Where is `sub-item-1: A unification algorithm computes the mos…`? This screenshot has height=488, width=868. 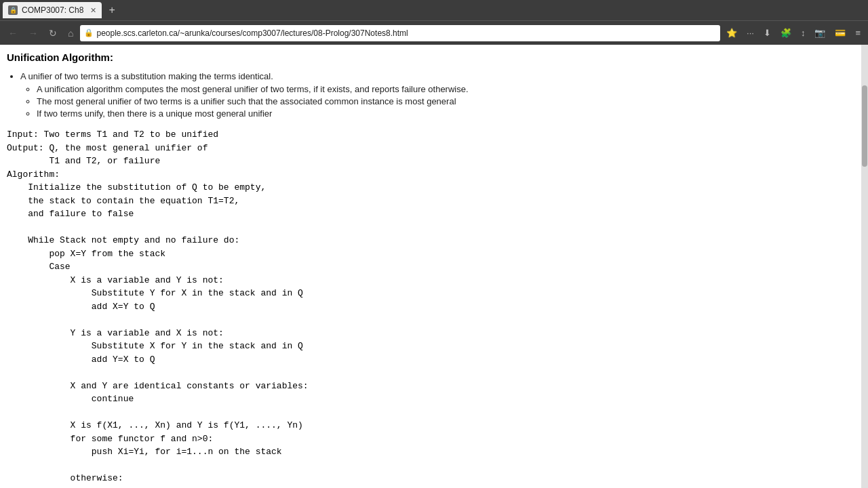
sub-item-1: A unification algorithm computes the mos… is located at coordinates (442, 89).